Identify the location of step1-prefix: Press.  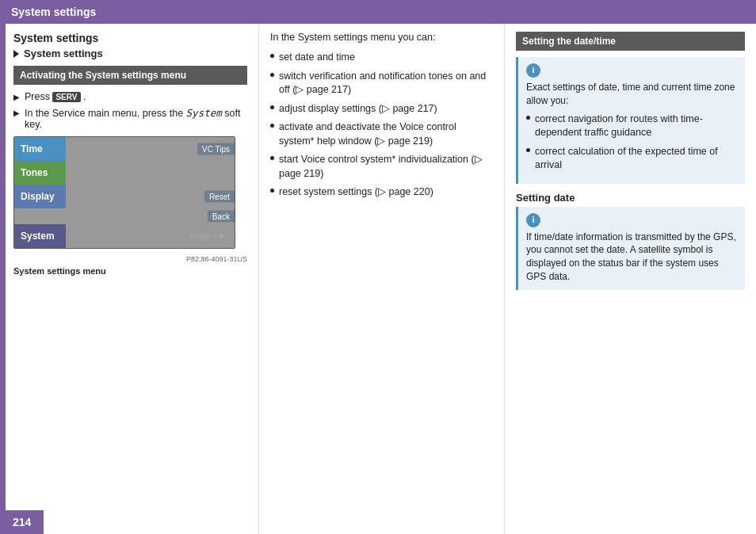
(37, 97).